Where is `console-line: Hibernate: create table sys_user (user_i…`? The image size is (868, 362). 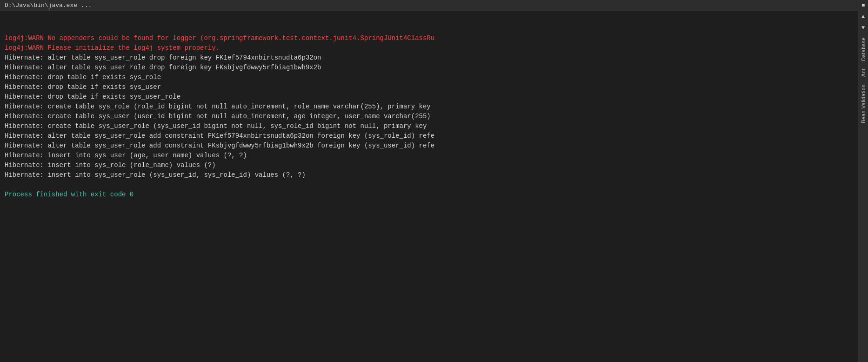 console-line: Hibernate: create table sys_user (user_i… is located at coordinates (429, 116).